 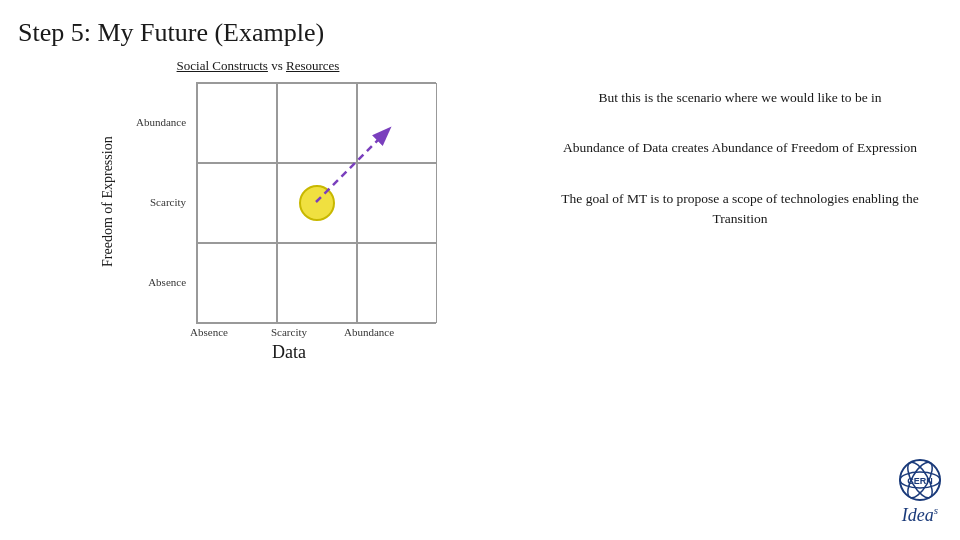 What do you see at coordinates (167, 282) in the screenshot?
I see `y-label-2: Absence` at bounding box center [167, 282].